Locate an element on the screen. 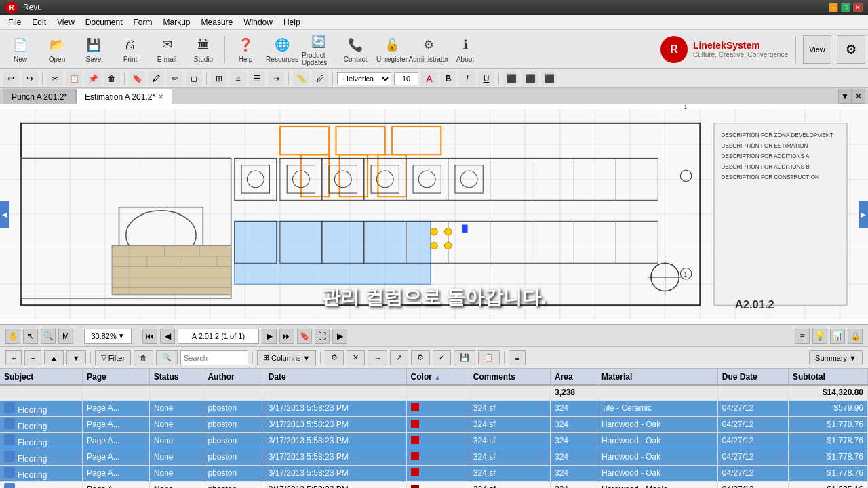  menu-edit: Edit is located at coordinates (39, 22).